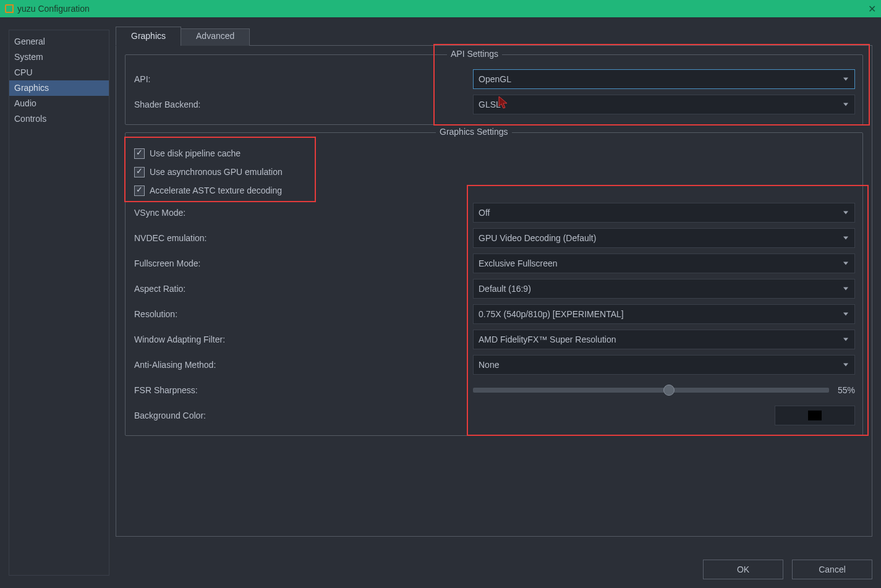 Image resolution: width=881 pixels, height=588 pixels. I want to click on dialog-footer: OK Cancel, so click(788, 569).